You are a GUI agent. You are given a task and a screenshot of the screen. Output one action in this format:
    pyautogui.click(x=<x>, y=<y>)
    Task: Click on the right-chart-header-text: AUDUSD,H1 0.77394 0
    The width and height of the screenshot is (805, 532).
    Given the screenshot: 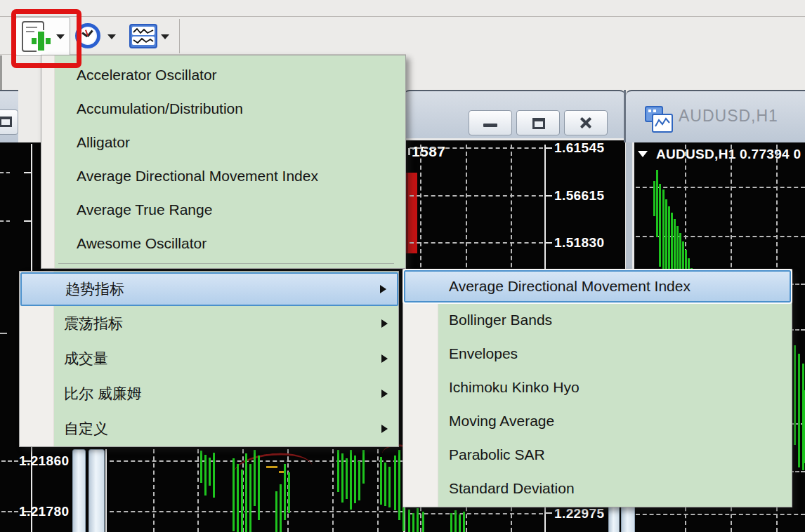 What is the action you would take?
    pyautogui.click(x=728, y=154)
    